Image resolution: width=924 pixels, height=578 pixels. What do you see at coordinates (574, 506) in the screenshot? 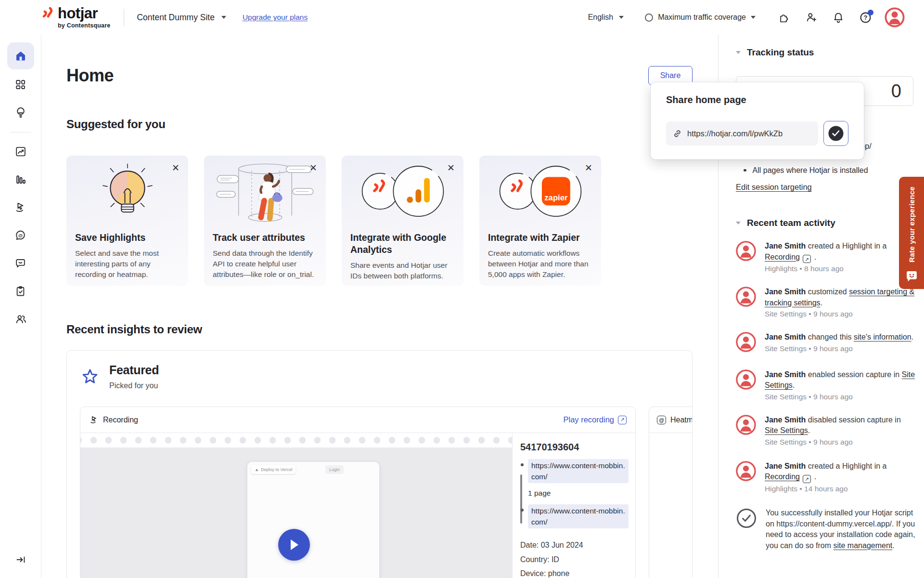
I see `recording-details: 54170193604 https://www.content-mobbin.c…` at bounding box center [574, 506].